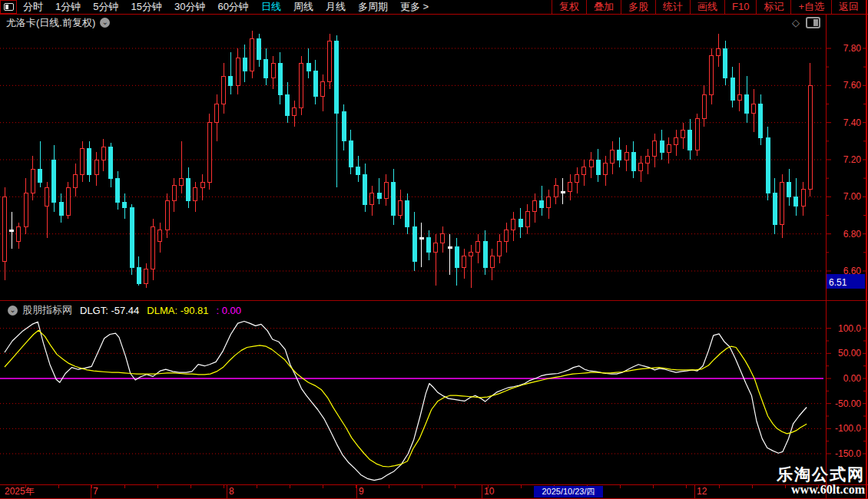  What do you see at coordinates (271, 7) in the screenshot?
I see `toolbar-period-6: 日线` at bounding box center [271, 7].